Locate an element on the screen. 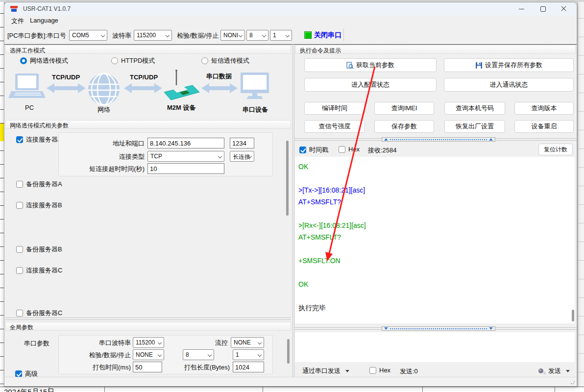  conn-type-select: TCP is located at coordinates (186, 156).